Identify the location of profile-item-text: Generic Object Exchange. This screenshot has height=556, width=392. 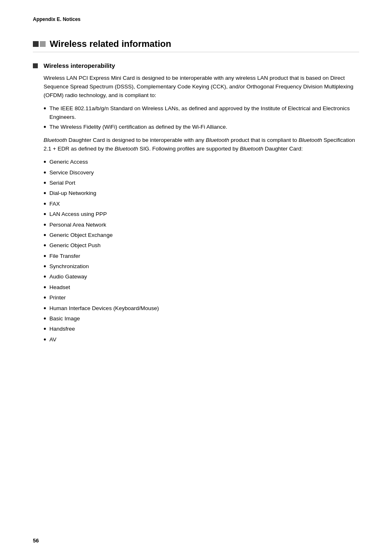
(81, 235).